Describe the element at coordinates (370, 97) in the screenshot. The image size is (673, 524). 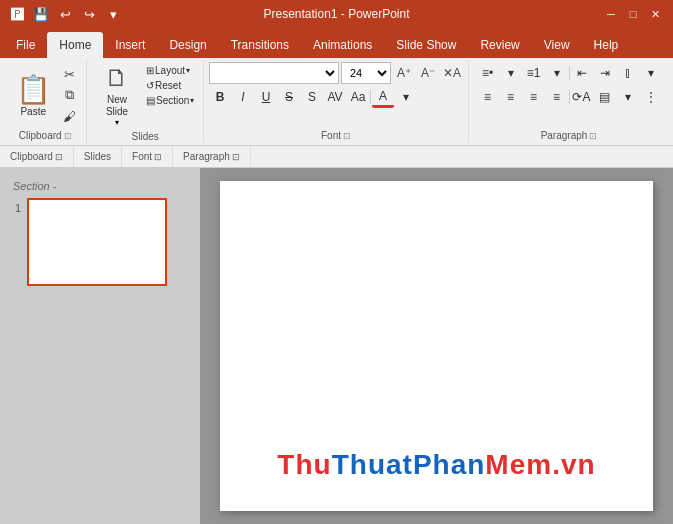
I see `font-divider` at that location.